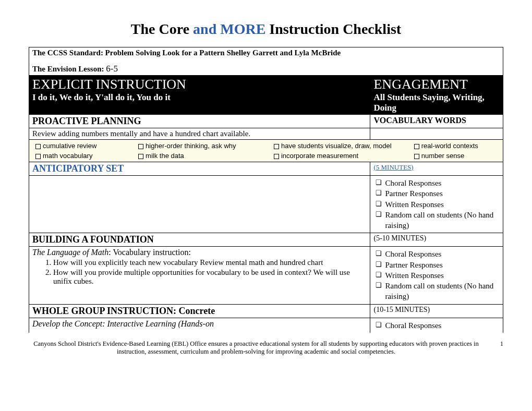 Image resolution: width=532 pixels, height=411 pixels. What do you see at coordinates (437, 84) in the screenshot?
I see `engagement-heading: ENGAGEMENT` at bounding box center [437, 84].